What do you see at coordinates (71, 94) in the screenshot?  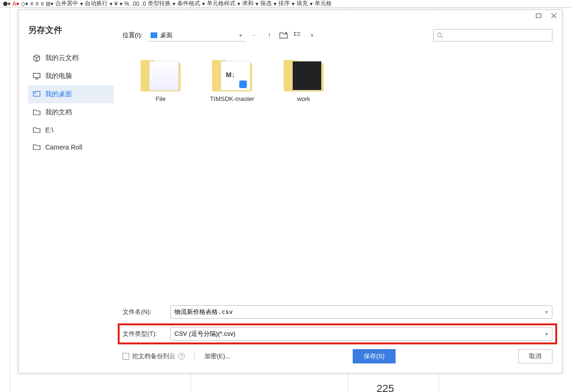 I see `sidebar-item-desktop: 我的桌面` at bounding box center [71, 94].